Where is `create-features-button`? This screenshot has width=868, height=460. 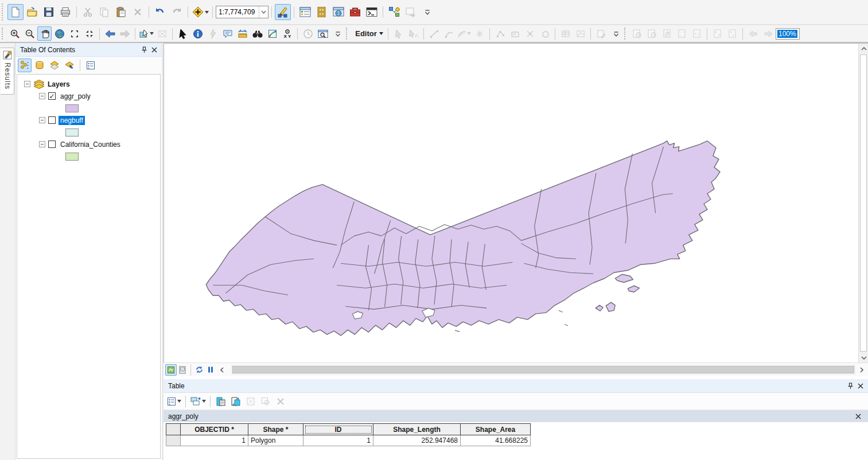
create-features-button is located at coordinates (601, 33).